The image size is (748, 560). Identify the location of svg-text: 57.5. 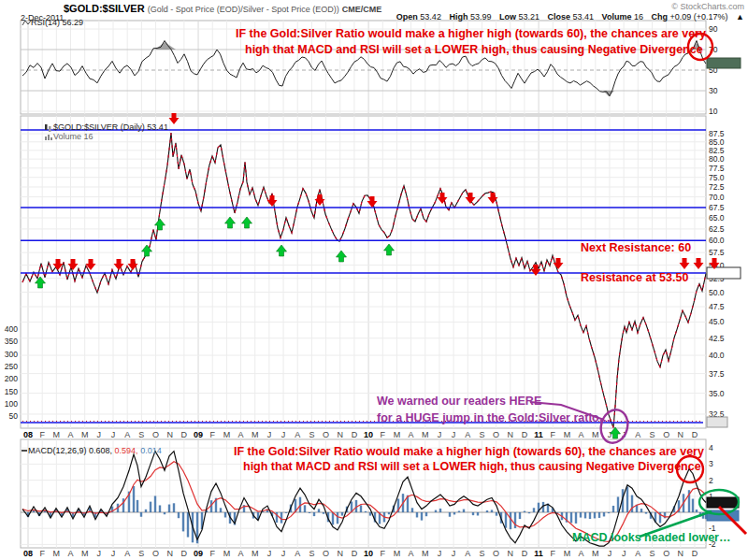
(716, 252).